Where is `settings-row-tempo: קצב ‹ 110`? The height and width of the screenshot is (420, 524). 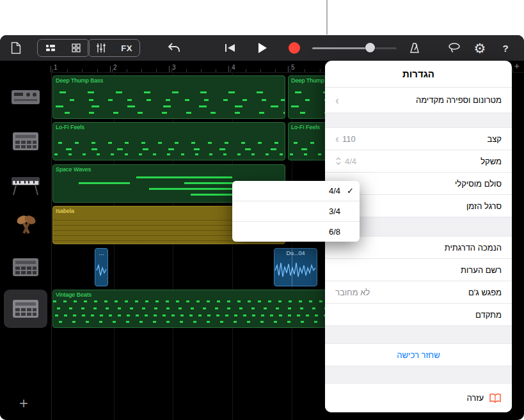
settings-row-tempo: קצב ‹ 110 is located at coordinates (418, 139).